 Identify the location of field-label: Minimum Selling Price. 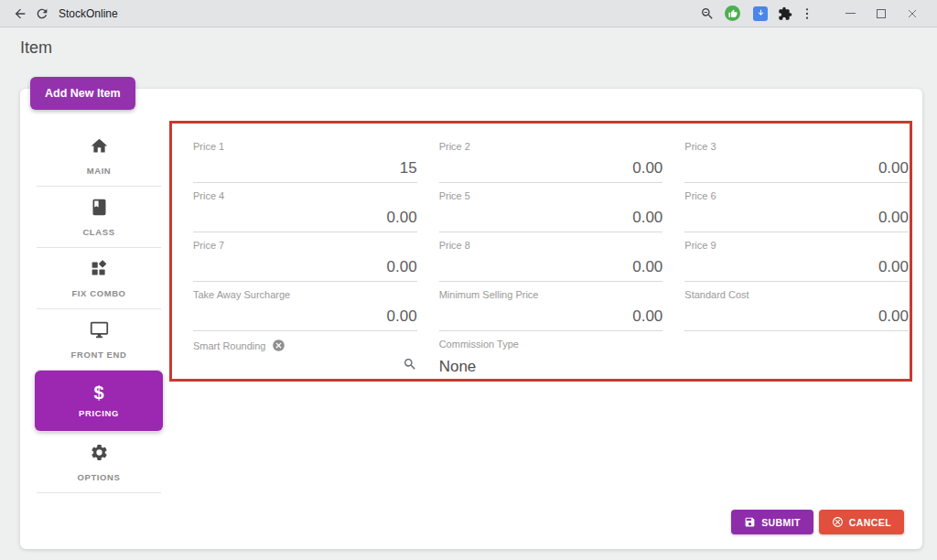
(551, 295).